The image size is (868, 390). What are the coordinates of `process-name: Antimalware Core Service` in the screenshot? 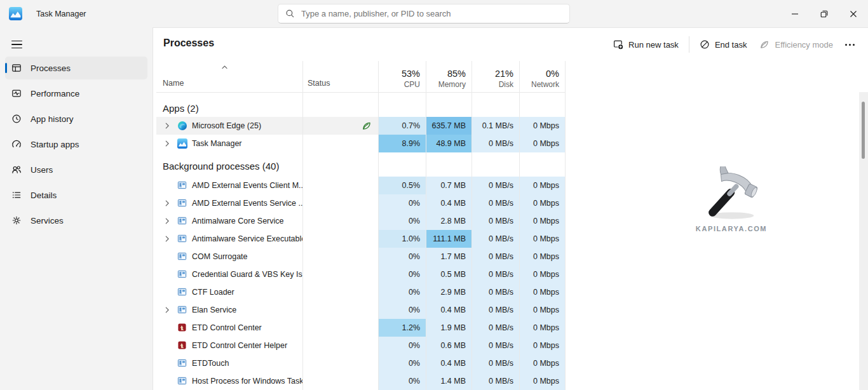 It's located at (238, 221).